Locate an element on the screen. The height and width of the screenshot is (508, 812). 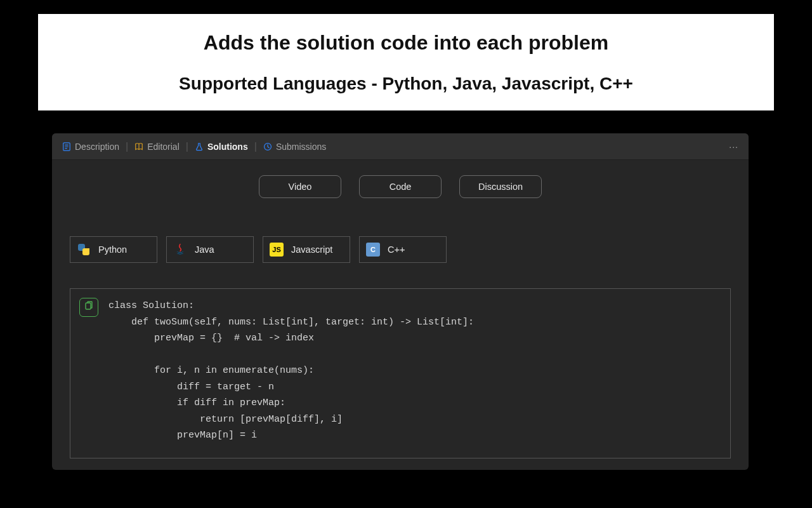
discussion-button: Discussion is located at coordinates (501, 187).